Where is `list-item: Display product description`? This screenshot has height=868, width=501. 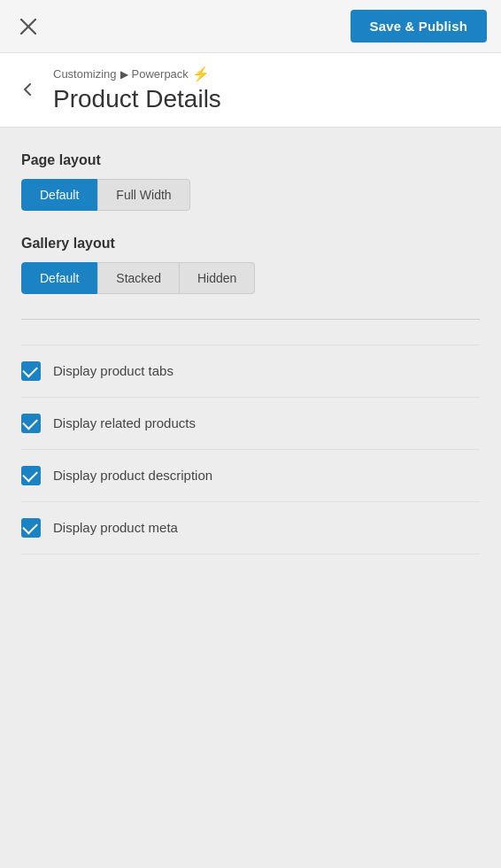 list-item: Display product description is located at coordinates (250, 477).